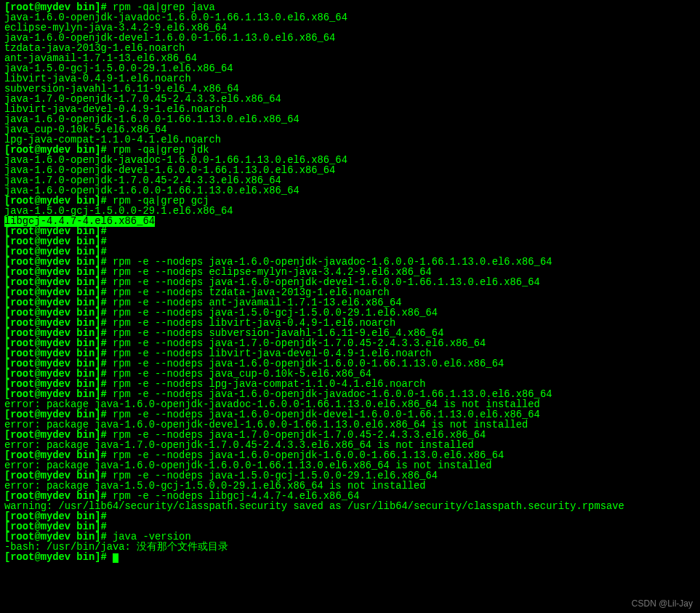 This screenshot has height=613, width=700. I want to click on output-line: lpg-java-compat-1.1.0-4.1.el6.noarch, so click(113, 140).